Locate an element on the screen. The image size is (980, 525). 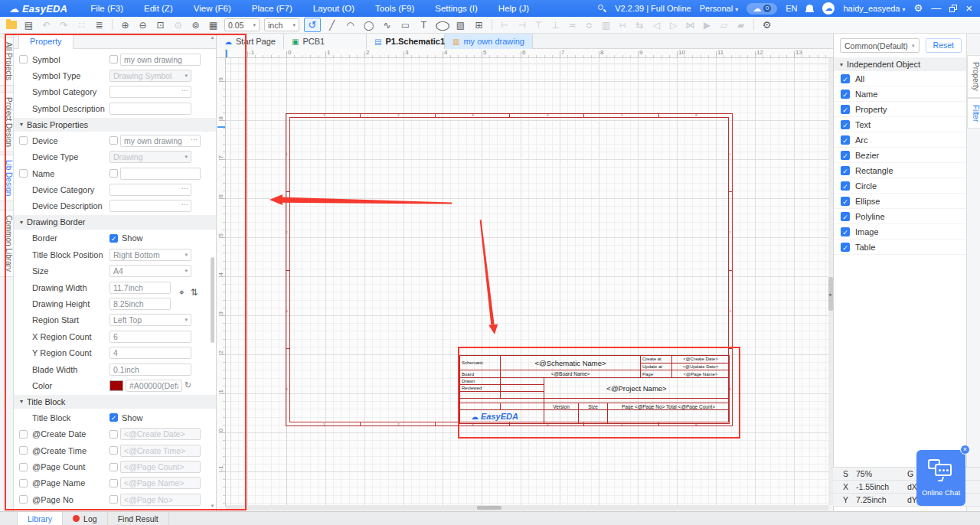
new-folder-icon is located at coordinates (11, 24).